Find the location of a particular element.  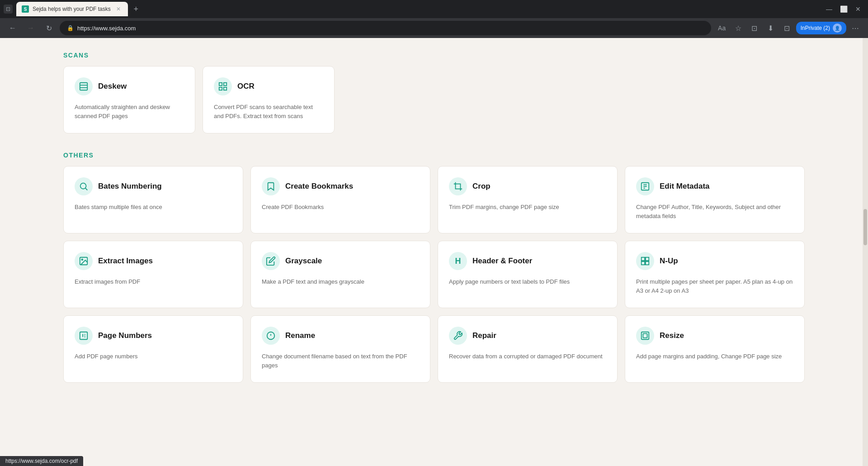

bates-numbering-title: Bates Numbering is located at coordinates (130, 186).